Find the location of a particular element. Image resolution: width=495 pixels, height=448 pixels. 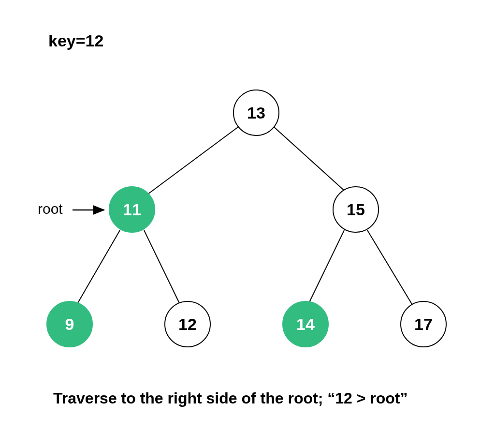

node-15: 15 is located at coordinates (356, 209).